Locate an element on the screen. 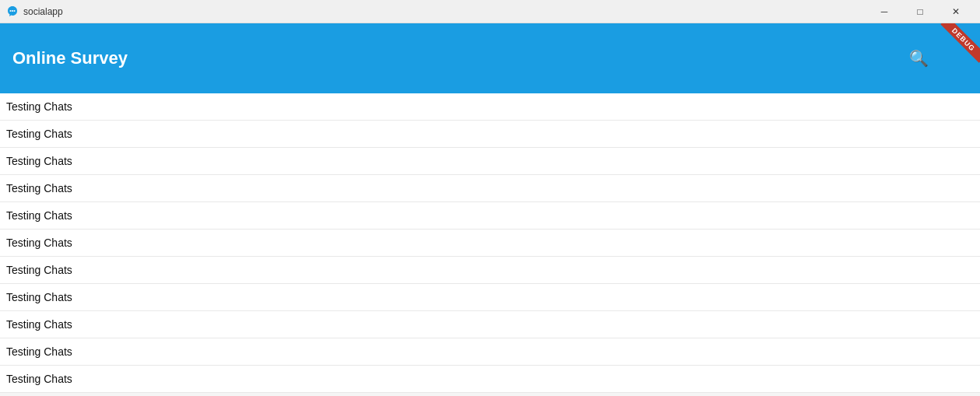 This screenshot has height=396, width=980. app-icon is located at coordinates (12, 12).